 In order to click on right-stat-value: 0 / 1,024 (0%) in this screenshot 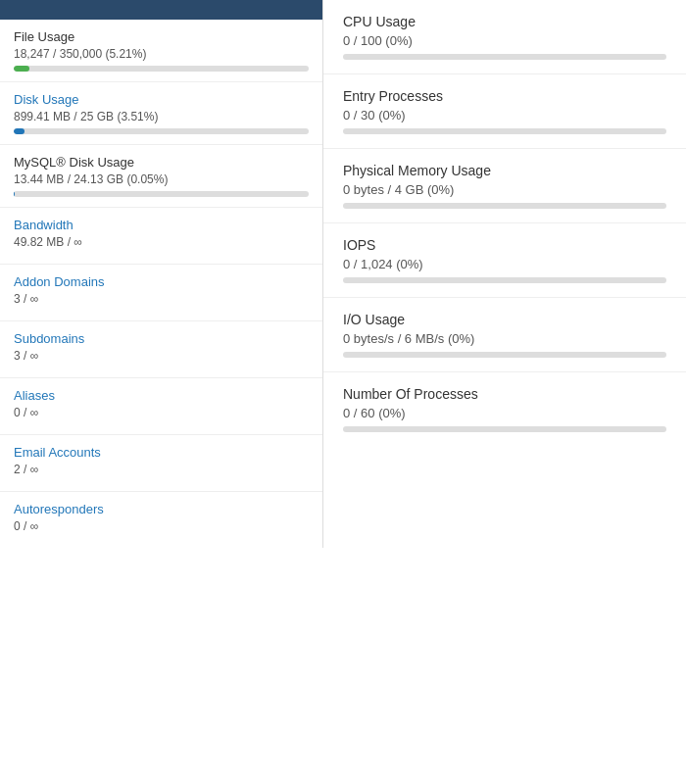, I will do `click(505, 265)`.